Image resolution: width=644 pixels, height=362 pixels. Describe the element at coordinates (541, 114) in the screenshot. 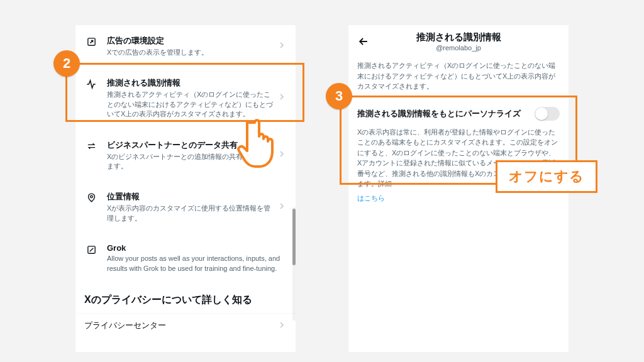

I see `toggle-knob` at that location.